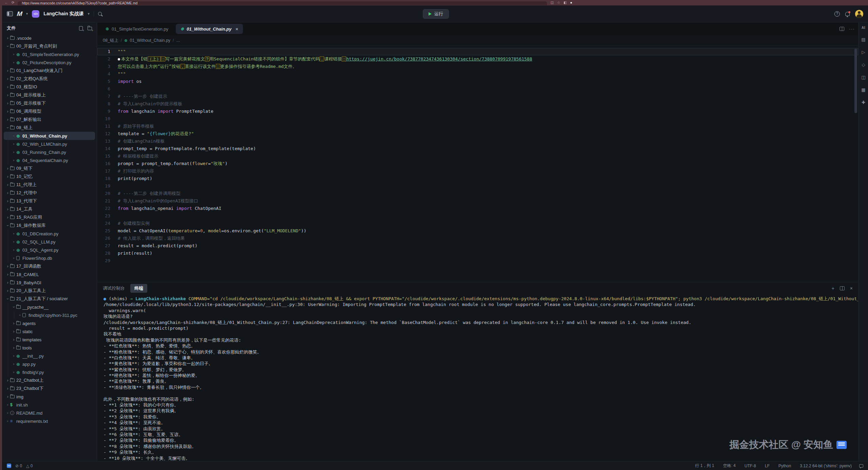  Describe the element at coordinates (552, 3) in the screenshot. I see `browser-panel-icon: ◫` at that location.